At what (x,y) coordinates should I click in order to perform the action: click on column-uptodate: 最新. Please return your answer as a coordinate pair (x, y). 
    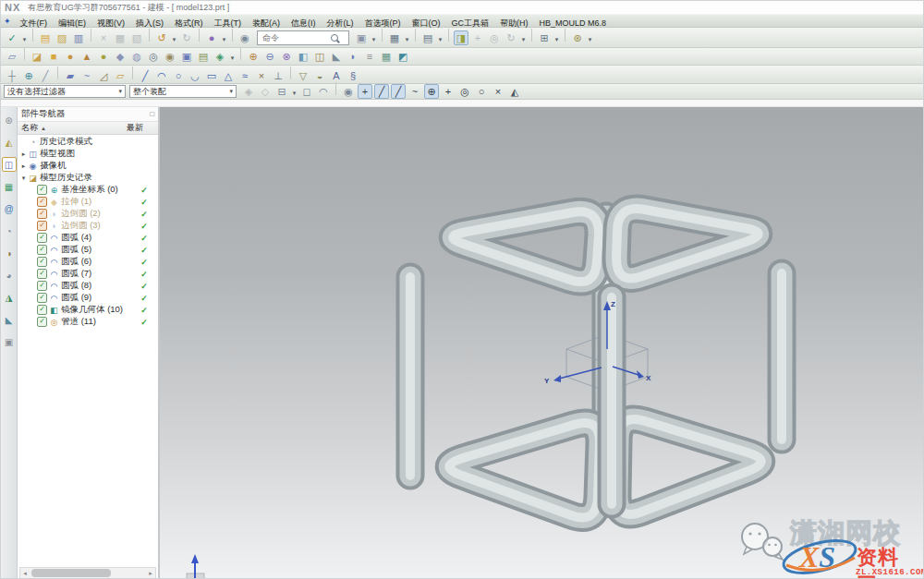
    Looking at the image, I should click on (142, 127).